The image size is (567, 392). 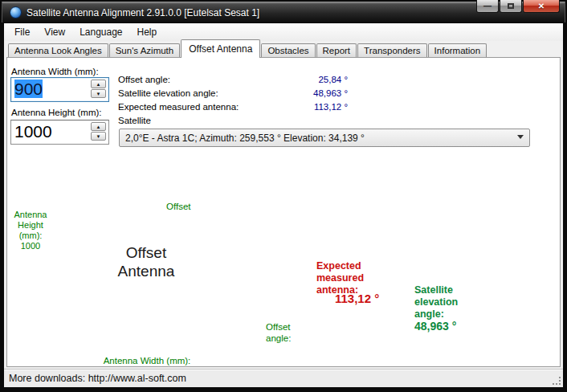 What do you see at coordinates (337, 51) in the screenshot?
I see `tab-report: Report` at bounding box center [337, 51].